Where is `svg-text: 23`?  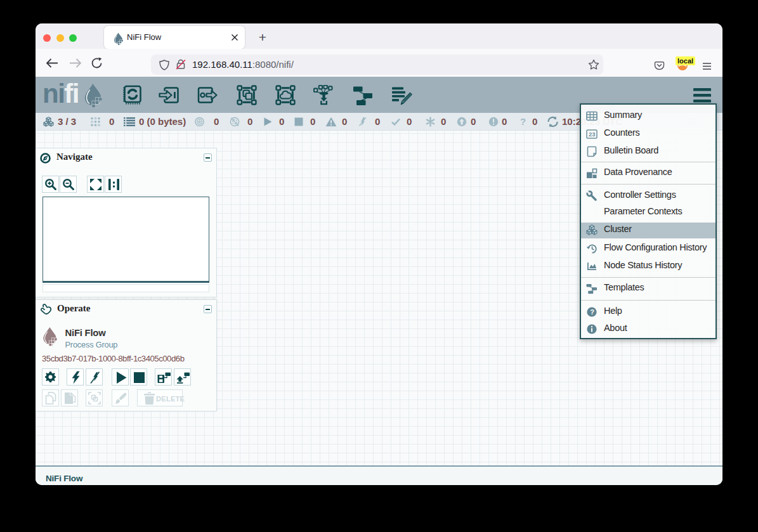
svg-text: 23 is located at coordinates (592, 134).